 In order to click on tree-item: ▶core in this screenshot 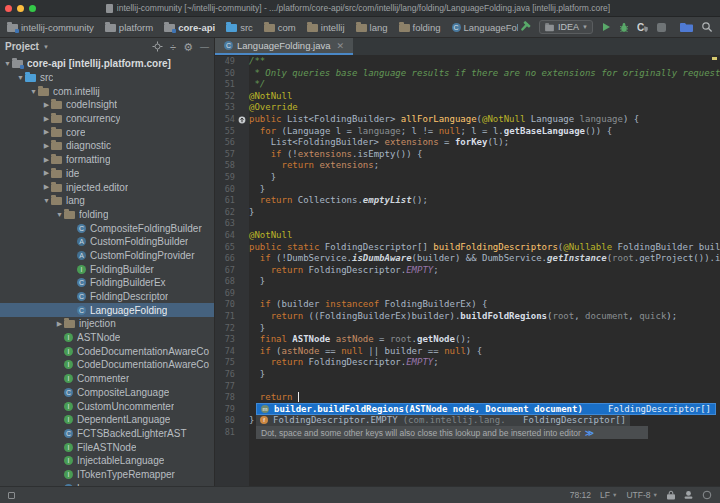, I will do `click(107, 132)`.